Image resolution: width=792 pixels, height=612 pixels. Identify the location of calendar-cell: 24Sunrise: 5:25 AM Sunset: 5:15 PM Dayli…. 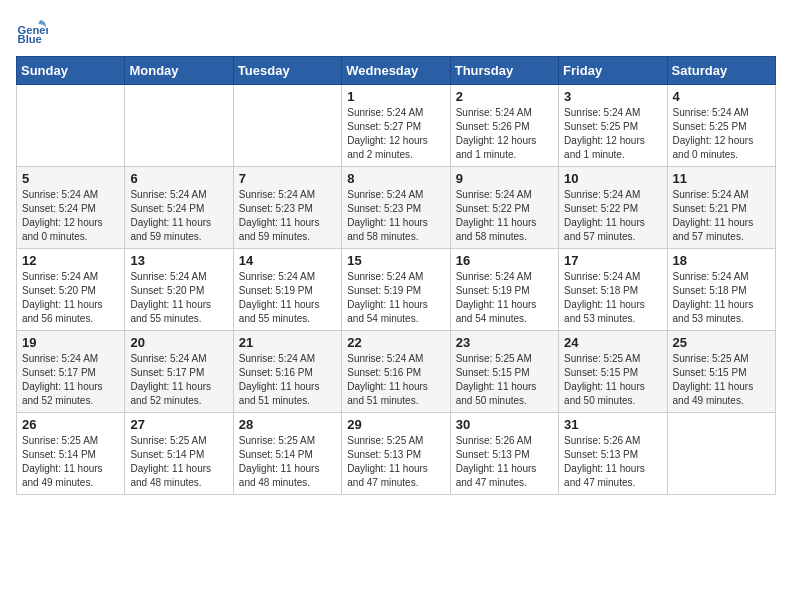
(613, 372).